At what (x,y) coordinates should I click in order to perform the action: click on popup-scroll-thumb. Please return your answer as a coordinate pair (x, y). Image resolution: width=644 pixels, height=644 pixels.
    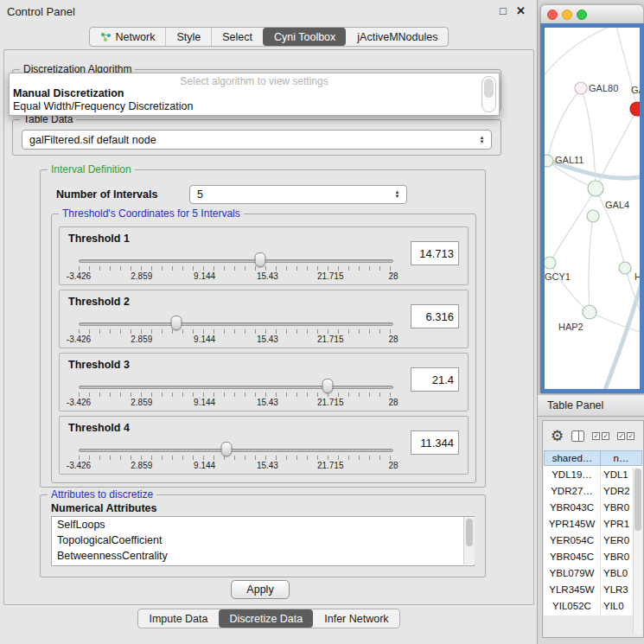
    Looking at the image, I should click on (489, 88).